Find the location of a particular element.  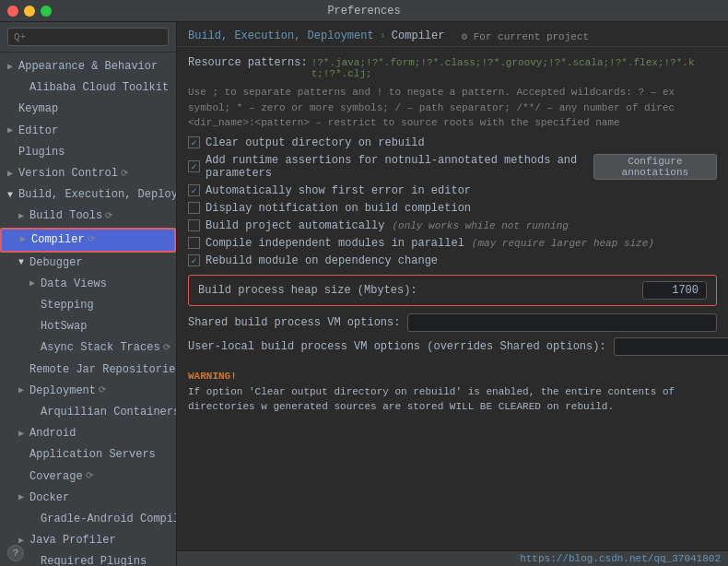

checkbox-rebuild-module-label: Rebuild module on dependency change is located at coordinates (322, 261).